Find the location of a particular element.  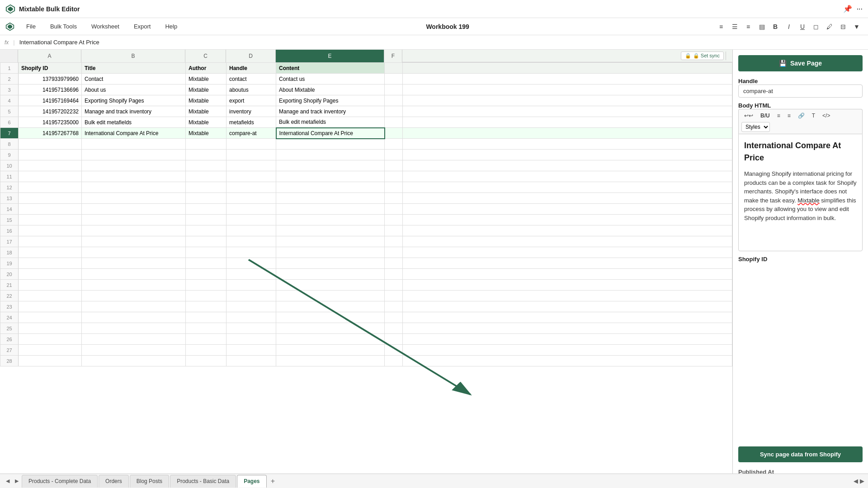

tab-products-complete: Products - Complete Data is located at coordinates (60, 481).